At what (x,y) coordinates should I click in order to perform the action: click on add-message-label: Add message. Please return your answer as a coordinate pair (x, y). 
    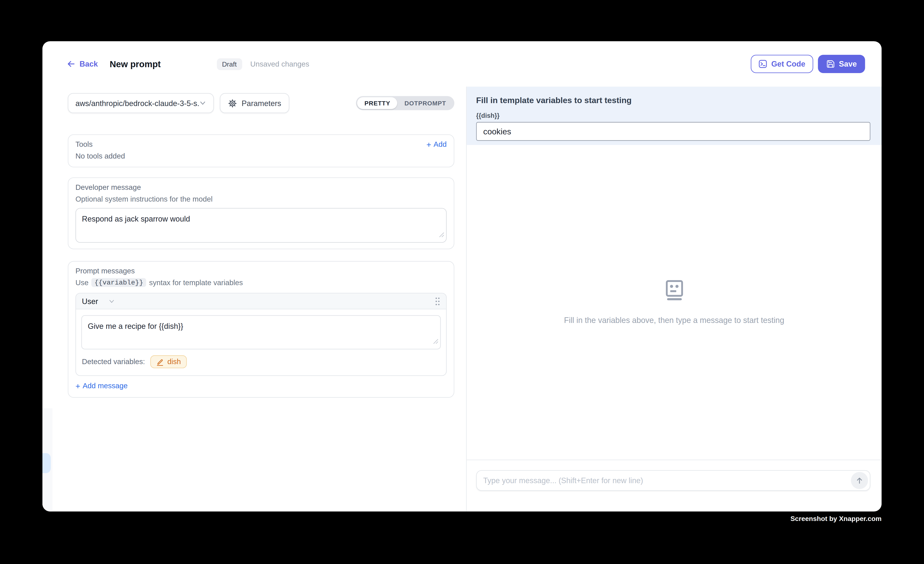
    Looking at the image, I should click on (105, 386).